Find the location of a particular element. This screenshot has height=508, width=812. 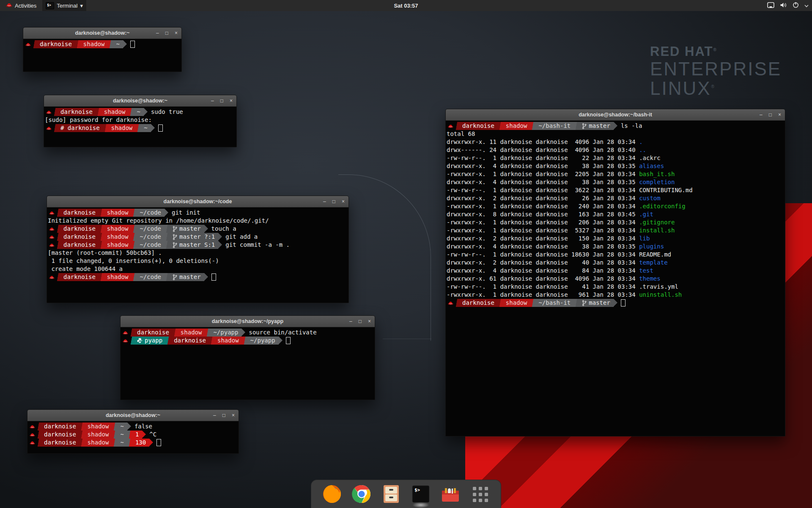

command-text: touch a is located at coordinates (224, 229).